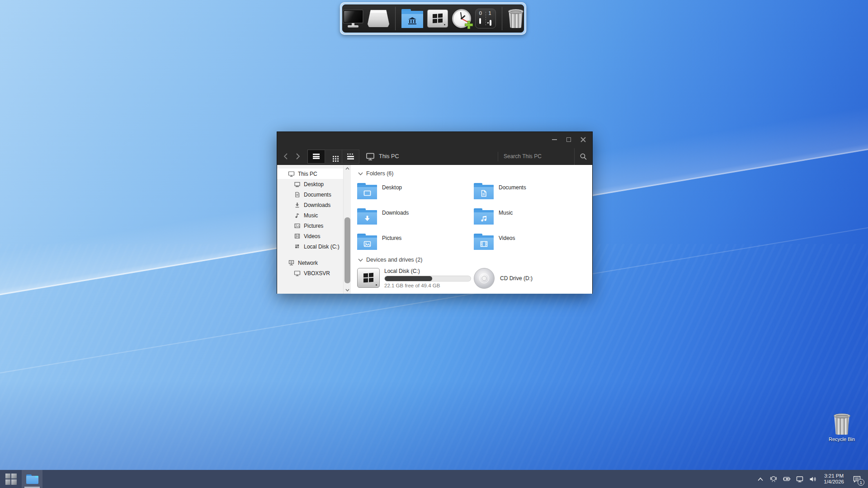 Image resolution: width=868 pixels, height=488 pixels. I want to click on folders-header-label: Folders (6), so click(380, 174).